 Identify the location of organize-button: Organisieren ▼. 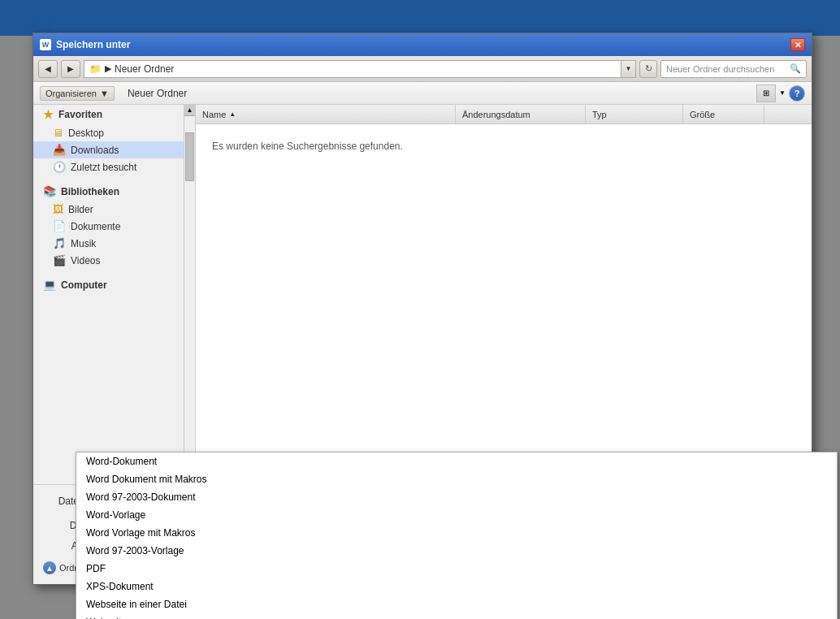
(77, 93).